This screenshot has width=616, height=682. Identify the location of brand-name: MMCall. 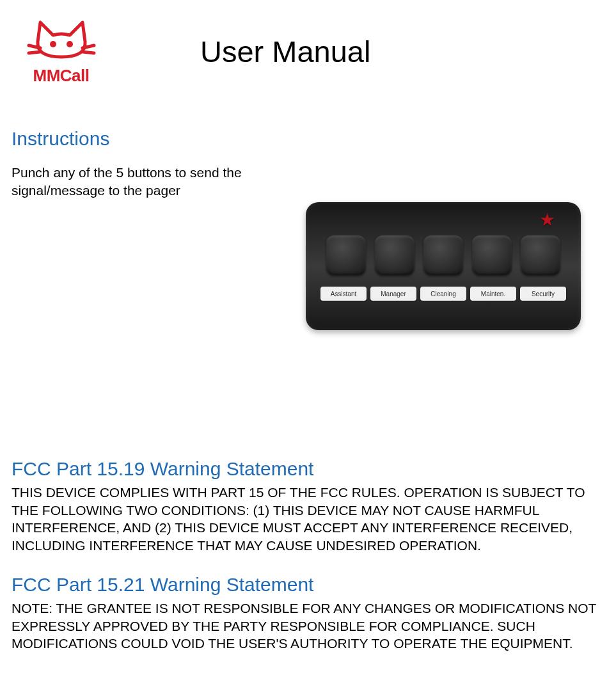
(61, 75).